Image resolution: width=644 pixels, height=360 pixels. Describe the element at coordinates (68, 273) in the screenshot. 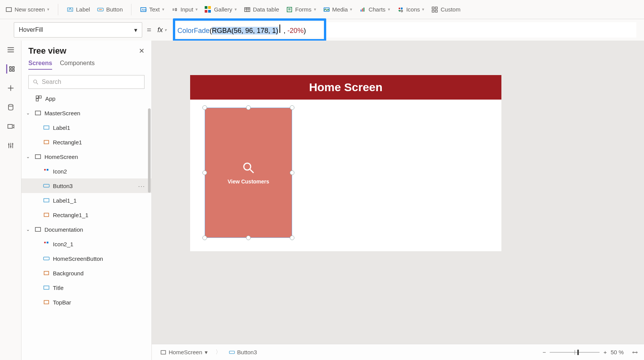

I see `tree-item-label: Background` at that location.